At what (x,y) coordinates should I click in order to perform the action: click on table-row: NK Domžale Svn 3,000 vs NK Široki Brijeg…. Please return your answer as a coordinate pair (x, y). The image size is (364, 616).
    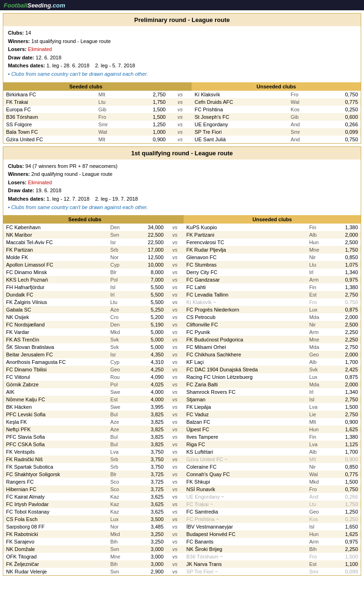
    Looking at the image, I should click on (182, 549).